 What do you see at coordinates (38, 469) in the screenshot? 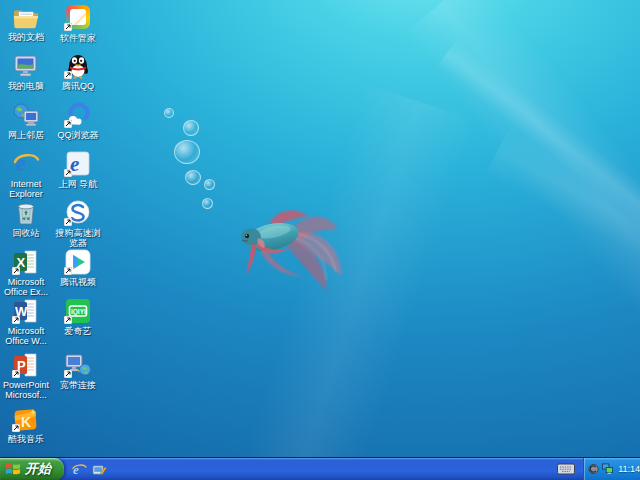
I see `start-button-label: 开始` at bounding box center [38, 469].